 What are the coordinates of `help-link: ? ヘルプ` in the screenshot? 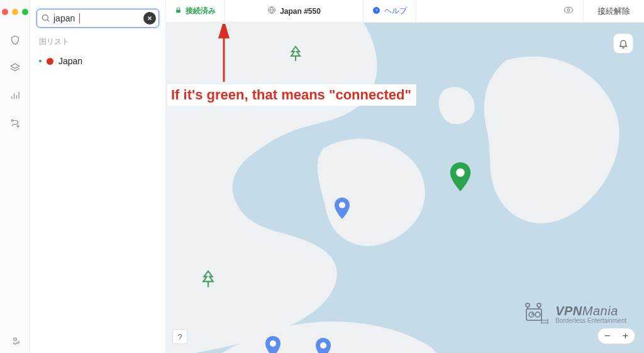 It's located at (390, 11).